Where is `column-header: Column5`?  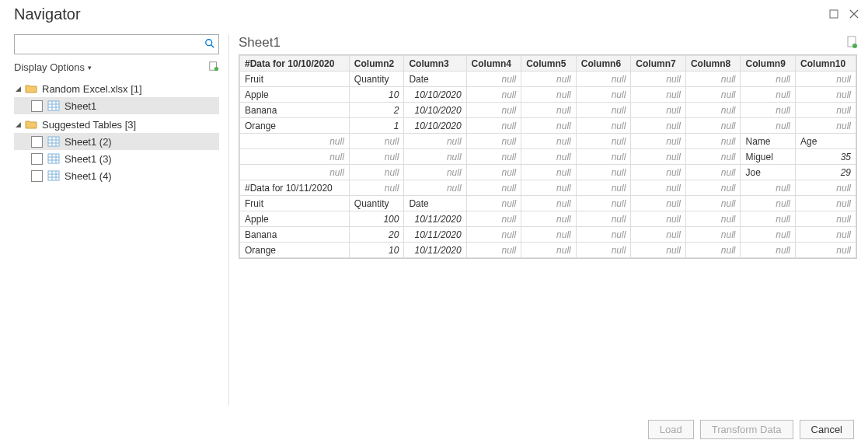
column-header: Column5 is located at coordinates (549, 64).